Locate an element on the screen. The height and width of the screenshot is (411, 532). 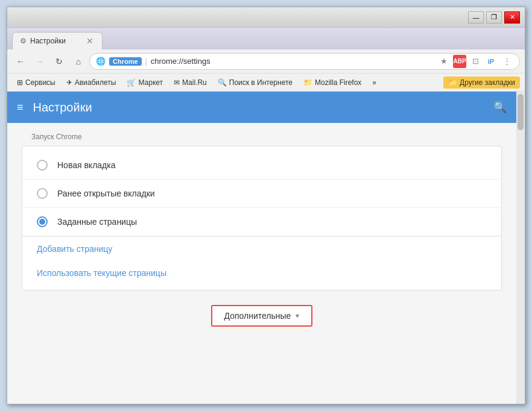
section-label: Запуск Chrome is located at coordinates (262, 134).